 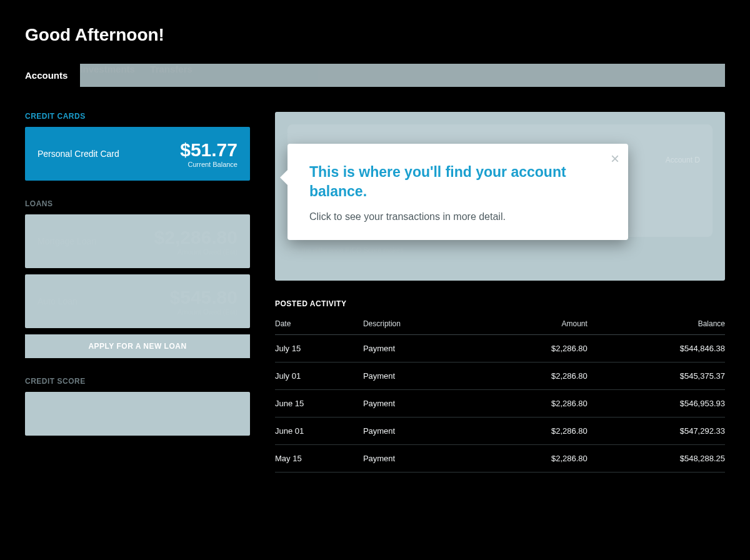 What do you see at coordinates (319, 459) in the screenshot?
I see `cell-date: May 15` at bounding box center [319, 459].